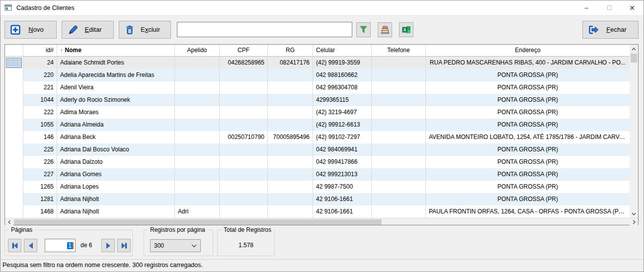 Image resolution: width=644 pixels, height=272 pixels. Describe the element at coordinates (290, 51) in the screenshot. I see `grid-header-rg: RG` at that location.